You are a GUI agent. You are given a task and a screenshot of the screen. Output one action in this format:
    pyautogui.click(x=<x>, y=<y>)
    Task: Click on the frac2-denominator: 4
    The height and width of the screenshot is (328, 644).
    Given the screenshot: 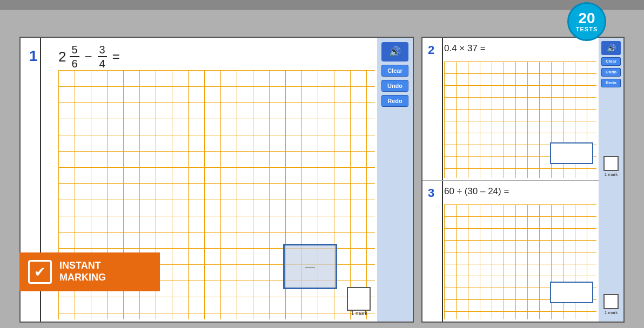 What is the action you would take?
    pyautogui.click(x=103, y=64)
    